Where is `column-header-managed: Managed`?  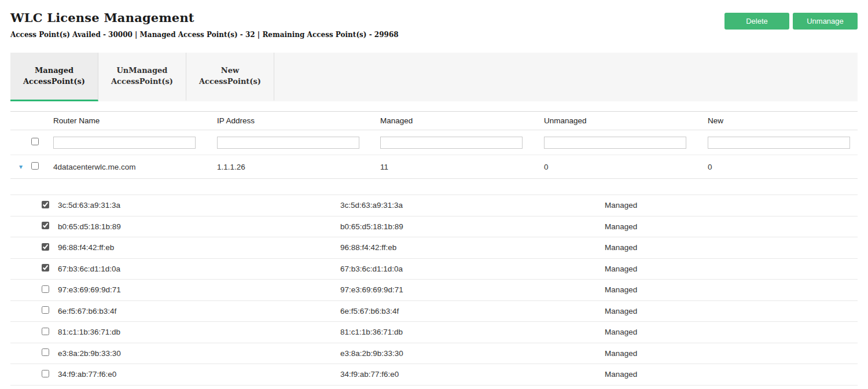
column-header-managed: Managed is located at coordinates (462, 120).